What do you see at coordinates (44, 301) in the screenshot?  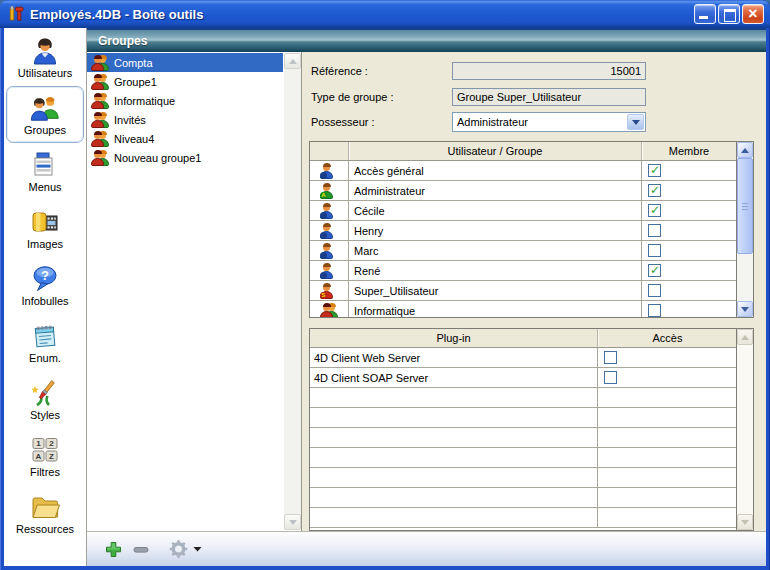 I see `sidebar-item-label: Infobulles` at bounding box center [44, 301].